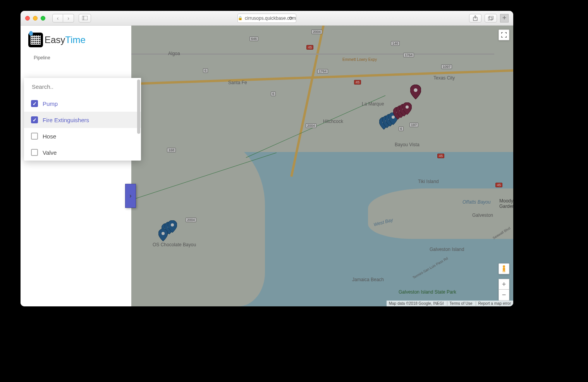 The width and height of the screenshot is (588, 382). What do you see at coordinates (460, 303) in the screenshot?
I see `map-terms-link: Terms of Use` at bounding box center [460, 303].